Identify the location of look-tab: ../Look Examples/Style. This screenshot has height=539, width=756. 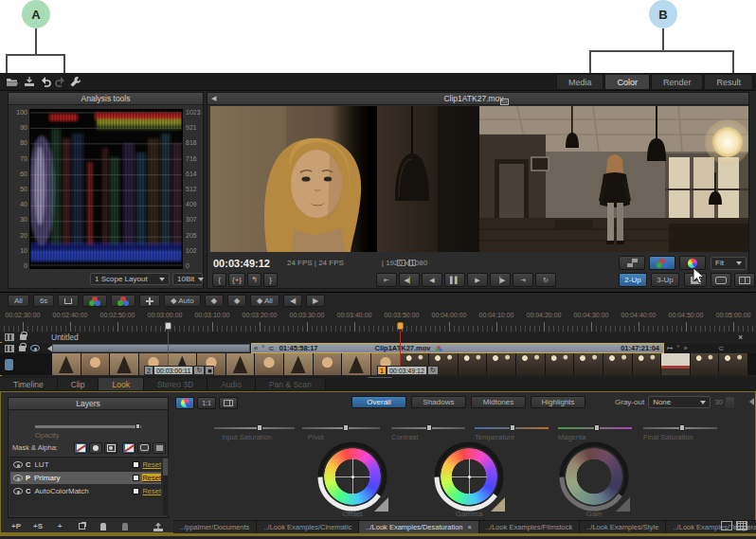
(623, 527).